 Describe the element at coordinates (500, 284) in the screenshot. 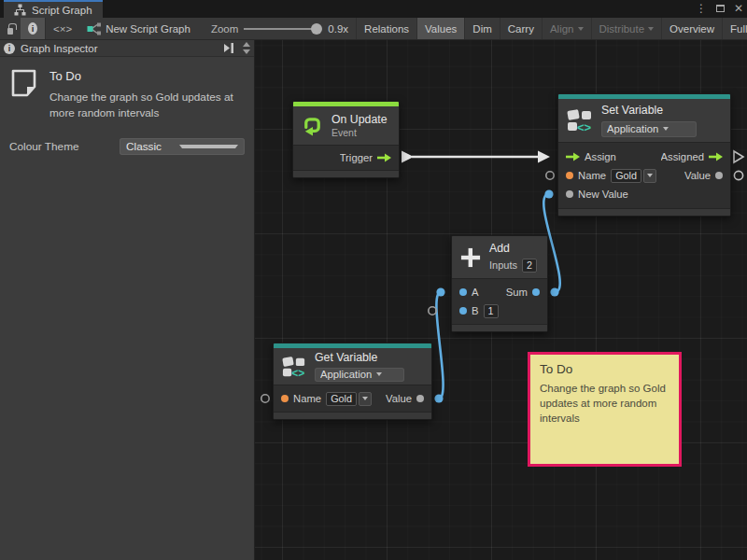

I see `node-add: Add Inputs 2 A Sum B 1` at that location.